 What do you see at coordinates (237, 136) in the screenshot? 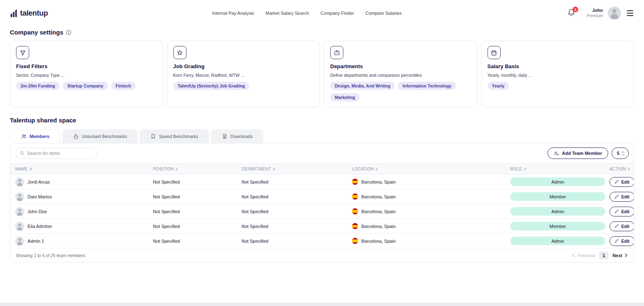
I see `tab-downloads: Downloads` at bounding box center [237, 136].